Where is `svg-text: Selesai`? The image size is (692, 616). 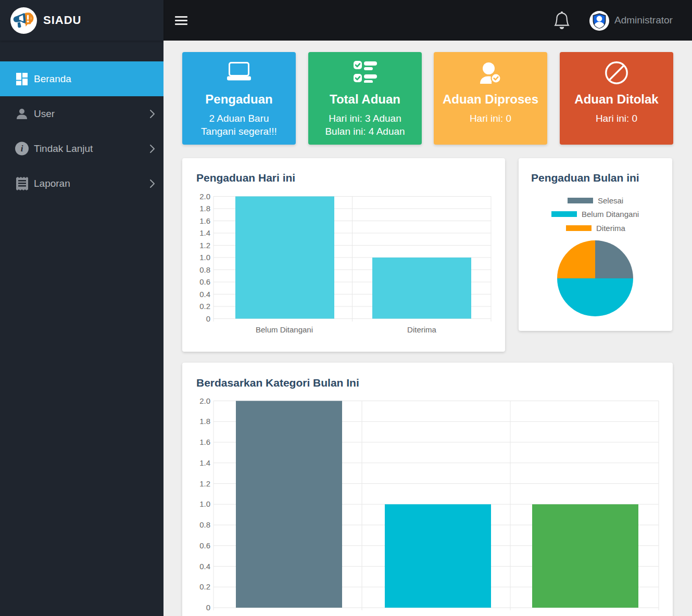 svg-text: Selesai is located at coordinates (610, 201).